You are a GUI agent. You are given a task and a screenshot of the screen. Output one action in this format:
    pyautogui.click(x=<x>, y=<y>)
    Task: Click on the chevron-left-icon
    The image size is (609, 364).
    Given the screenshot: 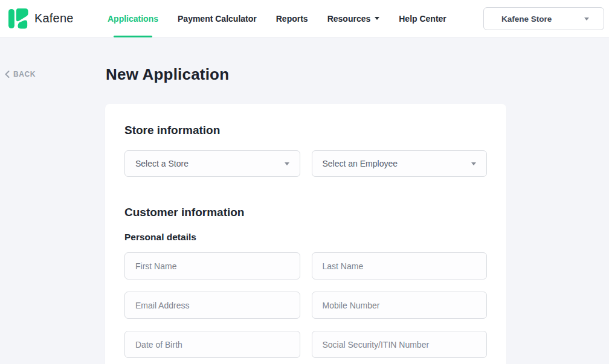 What is the action you would take?
    pyautogui.click(x=7, y=74)
    